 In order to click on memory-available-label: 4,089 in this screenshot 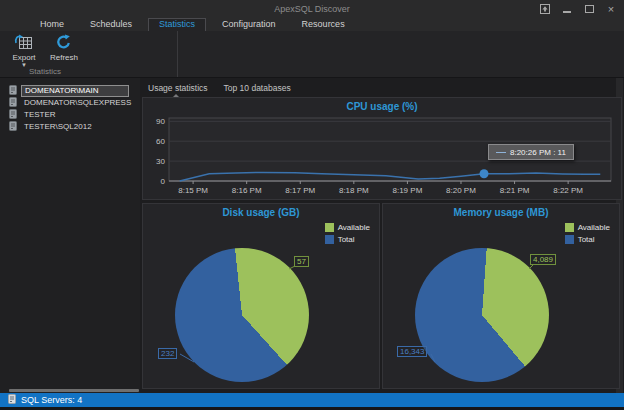, I will do `click(543, 260)`.